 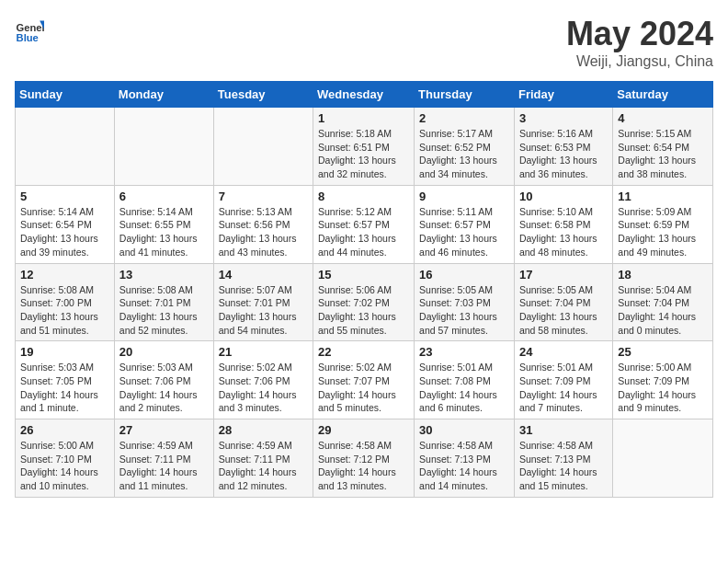 I want to click on day-number: 9, so click(x=464, y=197).